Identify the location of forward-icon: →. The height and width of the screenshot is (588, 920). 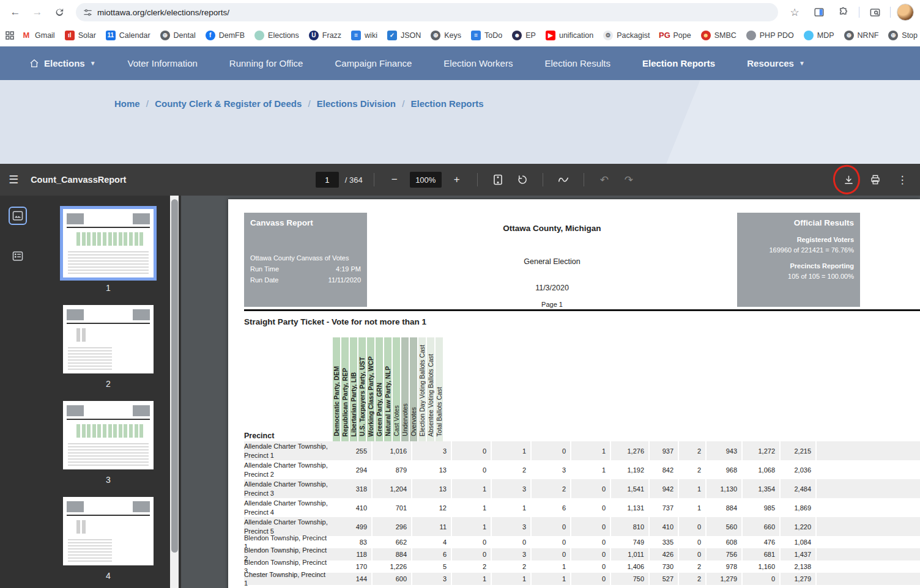
(37, 12).